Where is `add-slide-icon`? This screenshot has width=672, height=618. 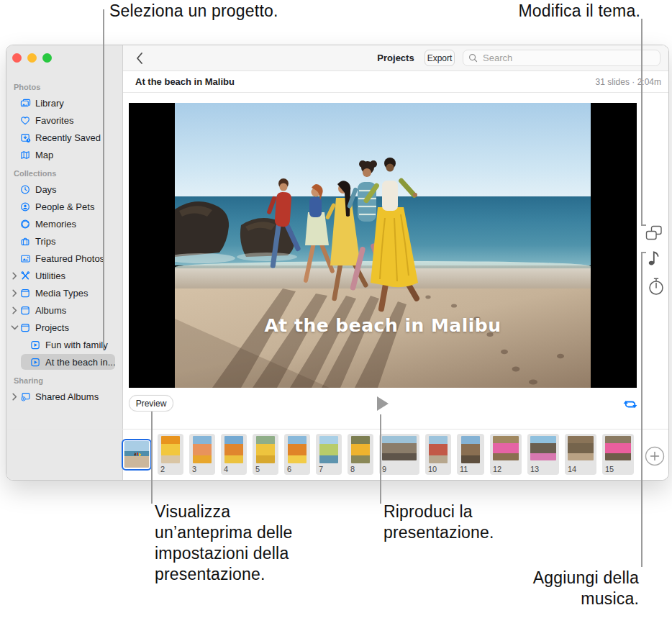 add-slide-icon is located at coordinates (655, 456).